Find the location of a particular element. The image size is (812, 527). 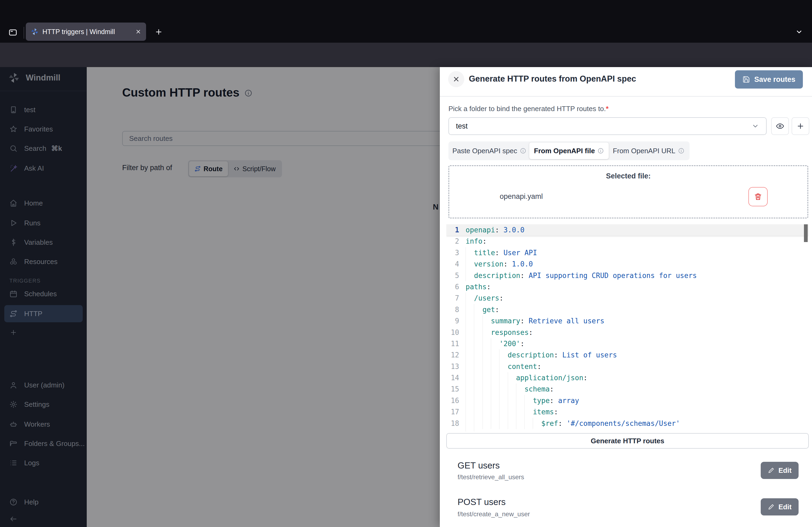

save-icon is located at coordinates (746, 79).